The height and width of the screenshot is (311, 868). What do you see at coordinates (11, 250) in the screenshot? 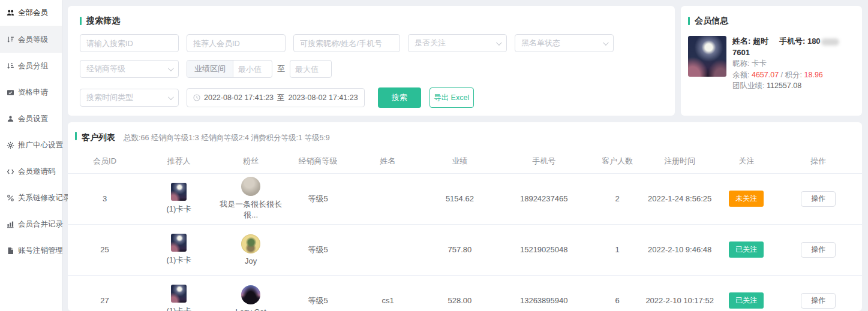
I see `file-icon` at bounding box center [11, 250].